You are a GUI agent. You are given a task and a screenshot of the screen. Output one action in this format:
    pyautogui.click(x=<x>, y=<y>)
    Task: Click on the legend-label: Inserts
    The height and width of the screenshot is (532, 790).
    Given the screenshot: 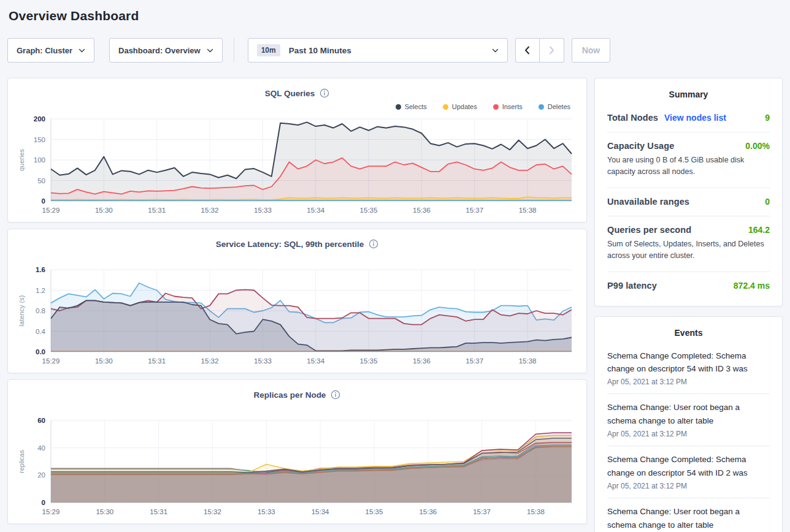 What is the action you would take?
    pyautogui.click(x=513, y=107)
    